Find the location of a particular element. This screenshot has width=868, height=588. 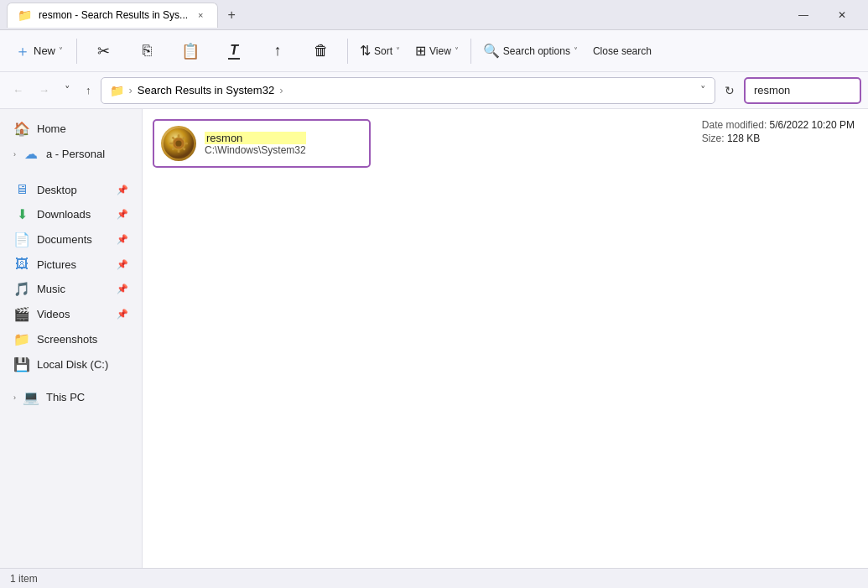

delete-button: 🗑 is located at coordinates (321, 51).